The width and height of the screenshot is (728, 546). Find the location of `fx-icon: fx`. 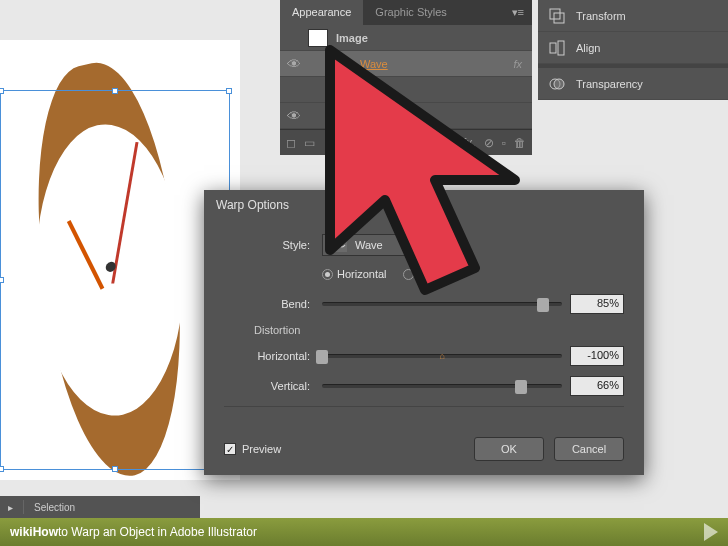

fx-icon: fx is located at coordinates (520, 64).